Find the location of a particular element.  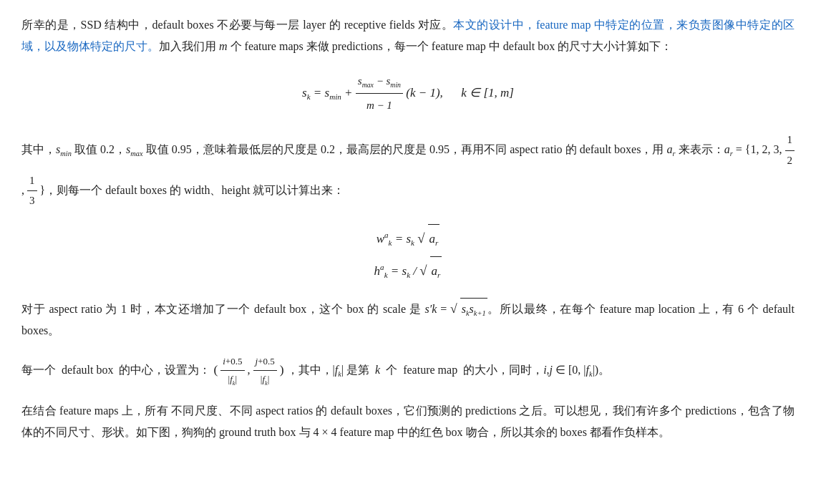

fraction-half: 1 2 is located at coordinates (790, 150).